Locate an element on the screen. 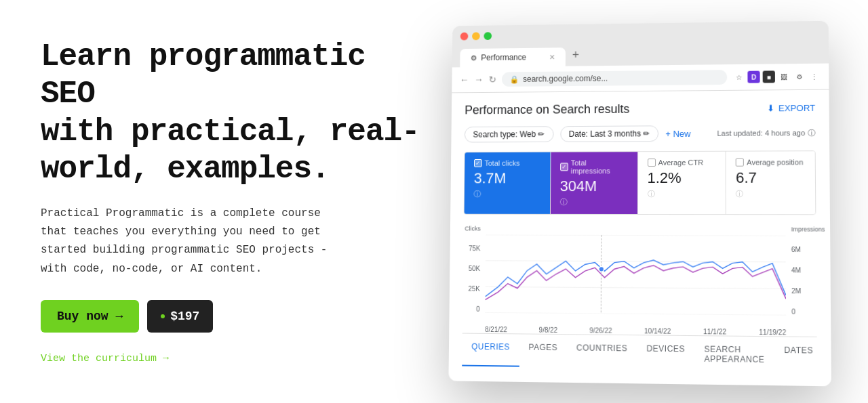 The width and height of the screenshot is (868, 403). browser-bar: ← → ↻ 🔒 search.google.com/se... ☆ D ■ 🖼 … is located at coordinates (640, 78).